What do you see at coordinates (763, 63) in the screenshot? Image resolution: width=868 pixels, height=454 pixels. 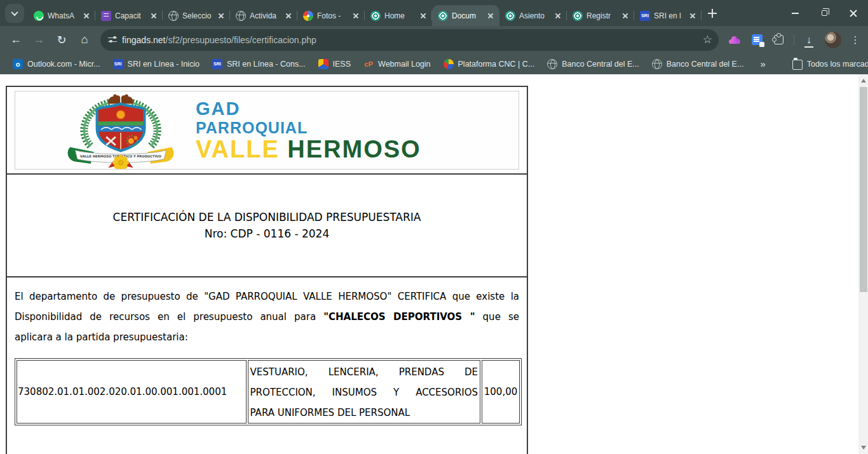 I see `bookmarks-overflow-chevron: »` at bounding box center [763, 63].